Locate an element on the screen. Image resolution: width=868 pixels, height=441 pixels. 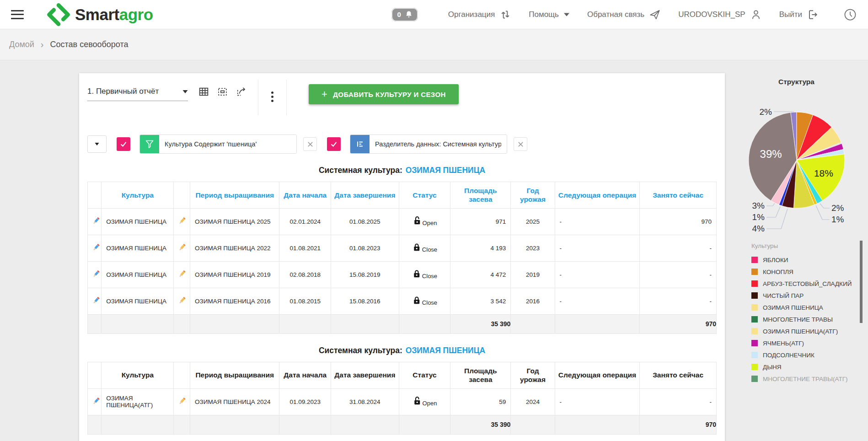
legend-item: ОЗИМАЯ ПШЕНИЦА is located at coordinates (809, 307).